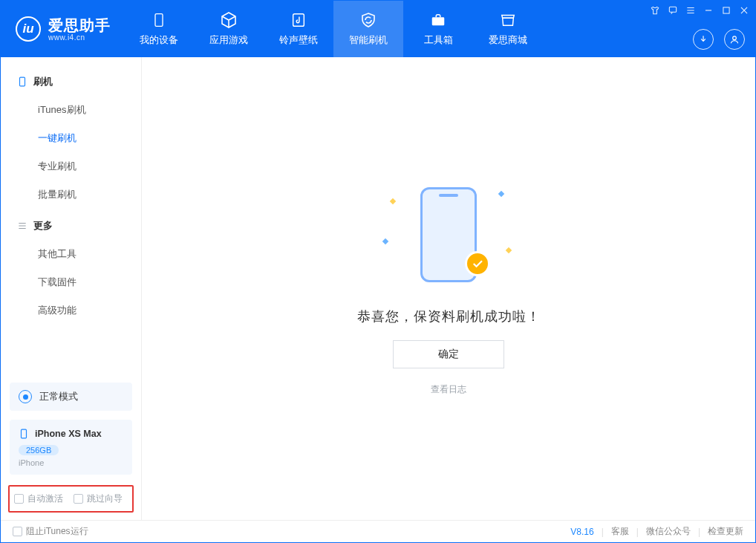  Describe the element at coordinates (159, 20) in the screenshot. I see `phone-icon` at that location.